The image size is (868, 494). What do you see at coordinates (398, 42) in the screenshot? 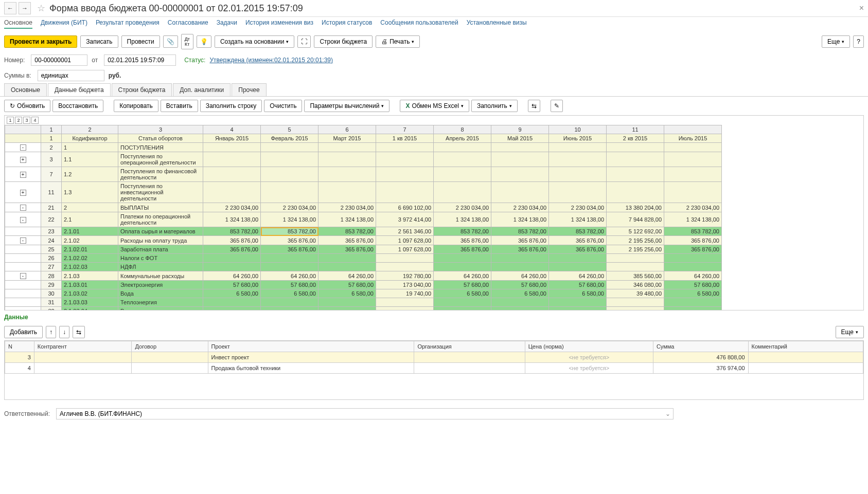
I see `print-button: 🖨 Печать ▾` at bounding box center [398, 42].